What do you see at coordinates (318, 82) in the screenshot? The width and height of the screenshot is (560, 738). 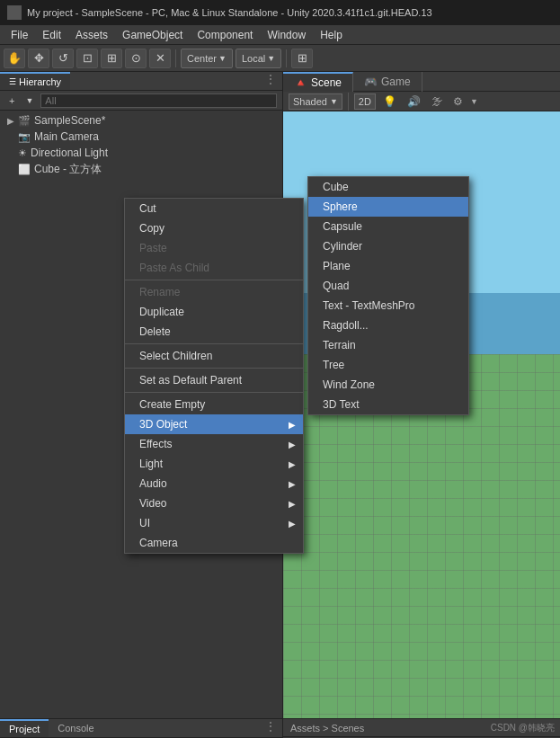 I see `scene-tab-scene: 🔺 Scene` at bounding box center [318, 82].